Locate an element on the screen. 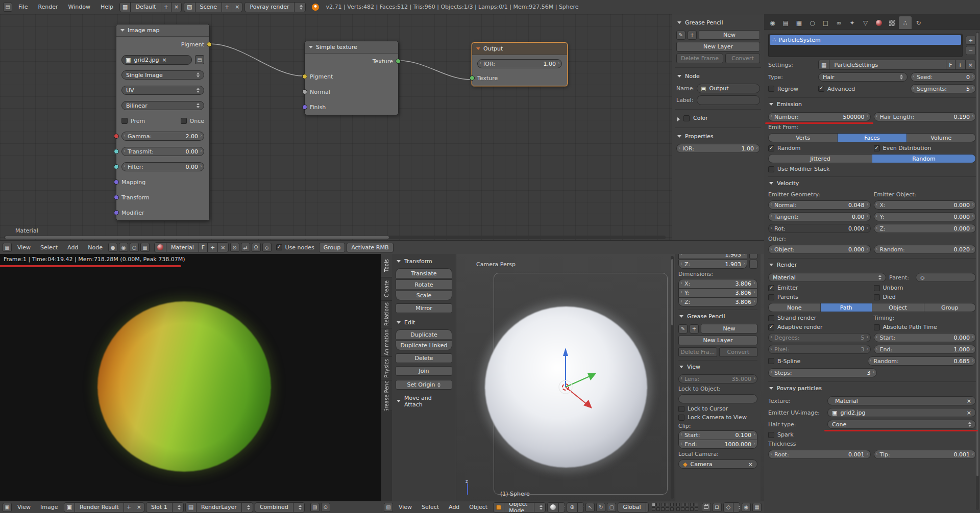 The height and width of the screenshot is (513, 980). ior-field: IOR:1.00 is located at coordinates (520, 64).